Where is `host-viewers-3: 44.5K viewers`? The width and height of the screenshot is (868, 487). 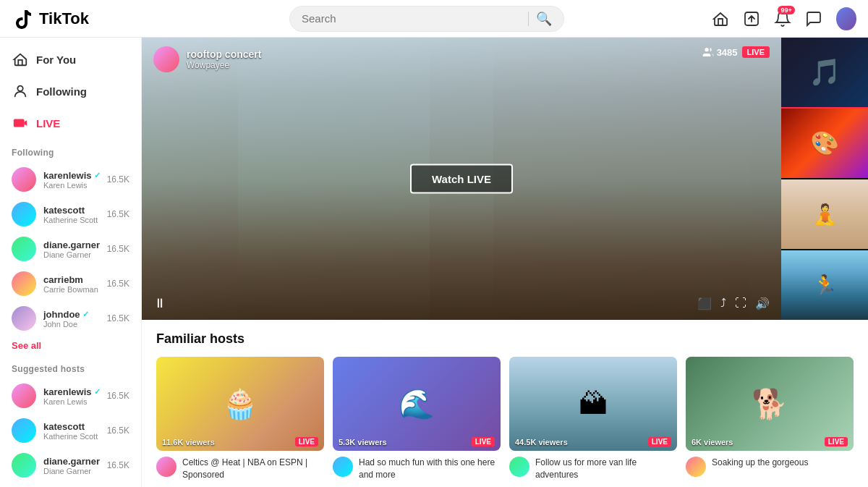
host-viewers-3: 44.5K viewers is located at coordinates (541, 442).